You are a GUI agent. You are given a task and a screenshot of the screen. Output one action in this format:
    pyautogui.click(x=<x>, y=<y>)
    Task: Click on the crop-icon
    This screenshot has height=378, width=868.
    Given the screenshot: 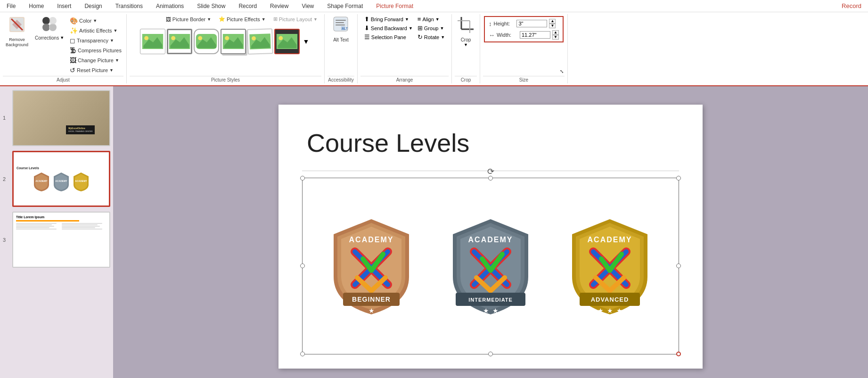 What is the action you would take?
    pyautogui.click(x=466, y=26)
    